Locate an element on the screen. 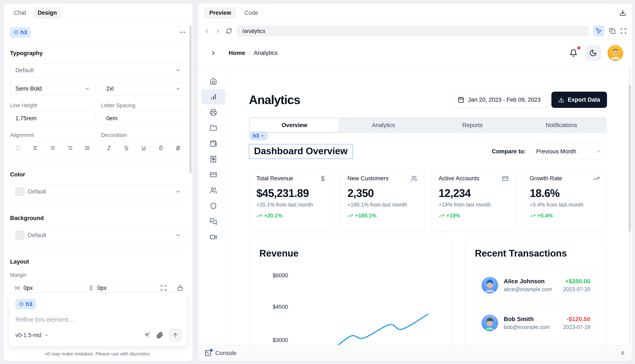 Image resolution: width=635 pixels, height=364 pixels. line-height-input: 1.75rem is located at coordinates (53, 118).